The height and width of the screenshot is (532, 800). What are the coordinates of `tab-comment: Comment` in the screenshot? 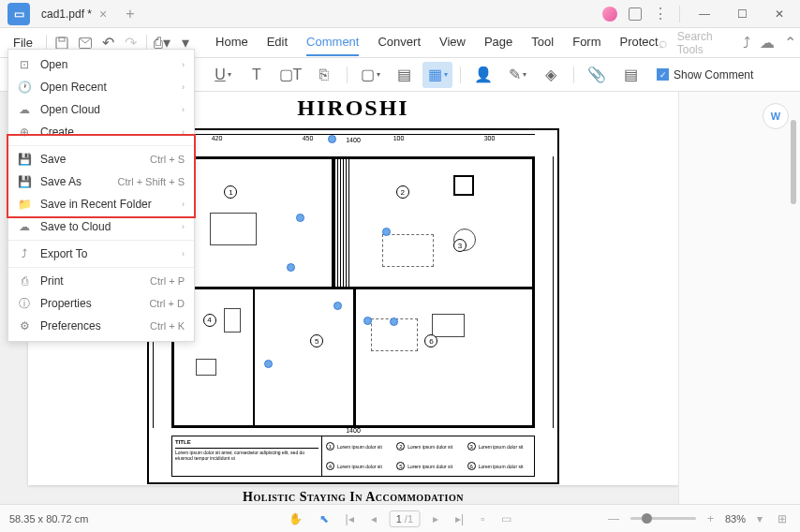 It's located at (333, 43).